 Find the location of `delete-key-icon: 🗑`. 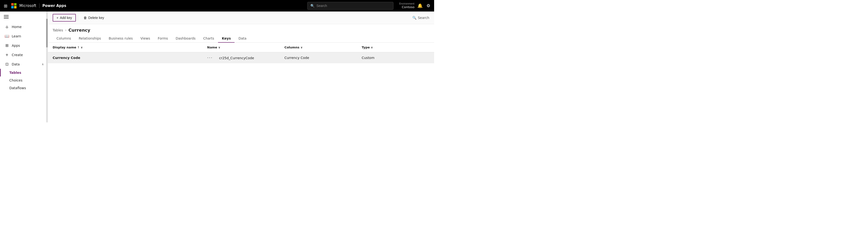

delete-key-icon: 🗑 is located at coordinates (85, 18).